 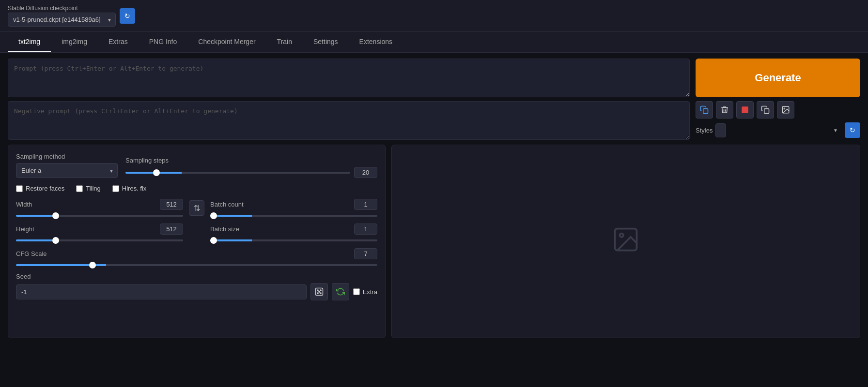 I want to click on sampling-steps-section: Sampling steps 20, so click(x=251, y=167).